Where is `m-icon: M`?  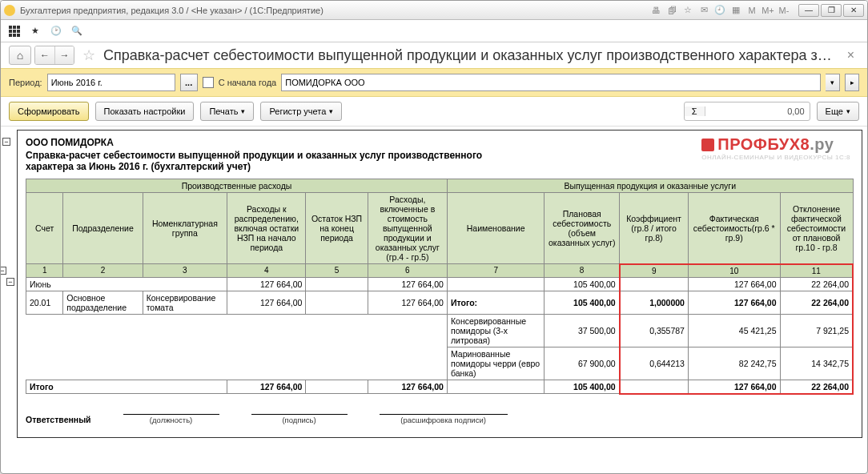
m-icon: M is located at coordinates (752, 10).